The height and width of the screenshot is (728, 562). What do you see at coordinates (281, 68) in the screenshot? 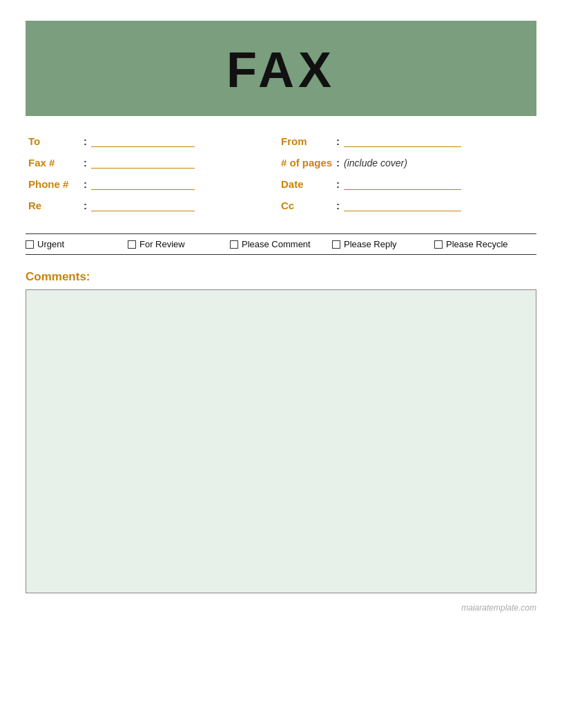
I see `fax-header: FAX` at bounding box center [281, 68].